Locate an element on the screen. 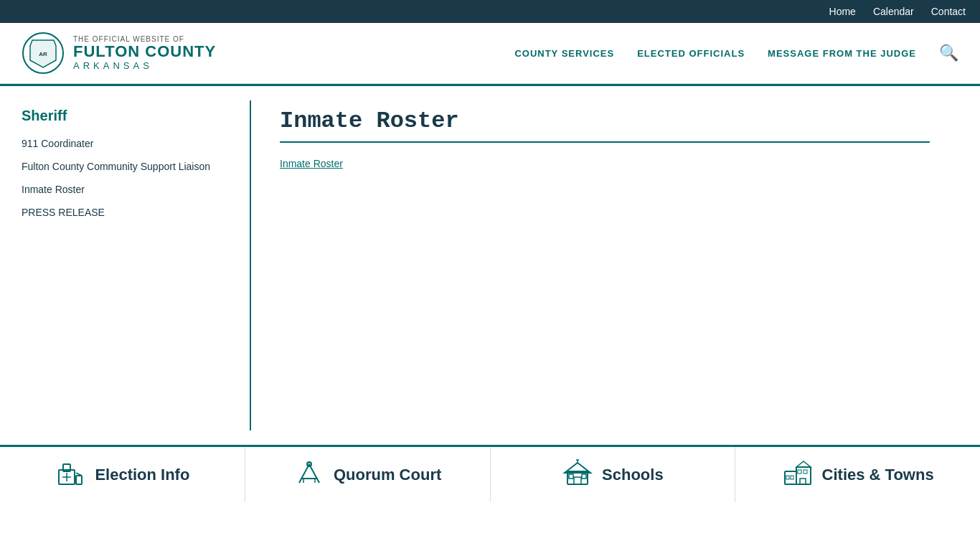 This screenshot has width=980, height=551. header: AR THE OFFICIAL WEBSITE OF FULTON COUNTY… is located at coordinates (490, 53).